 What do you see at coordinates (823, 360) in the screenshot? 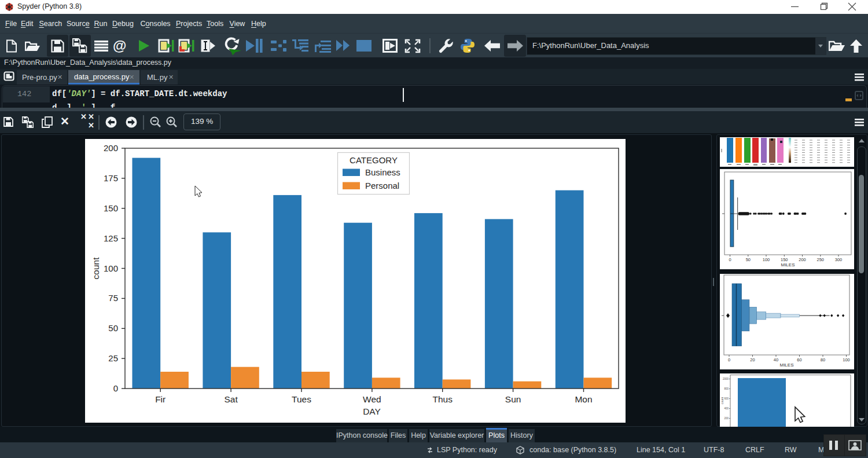
I see `svg-text: 80` at bounding box center [823, 360].